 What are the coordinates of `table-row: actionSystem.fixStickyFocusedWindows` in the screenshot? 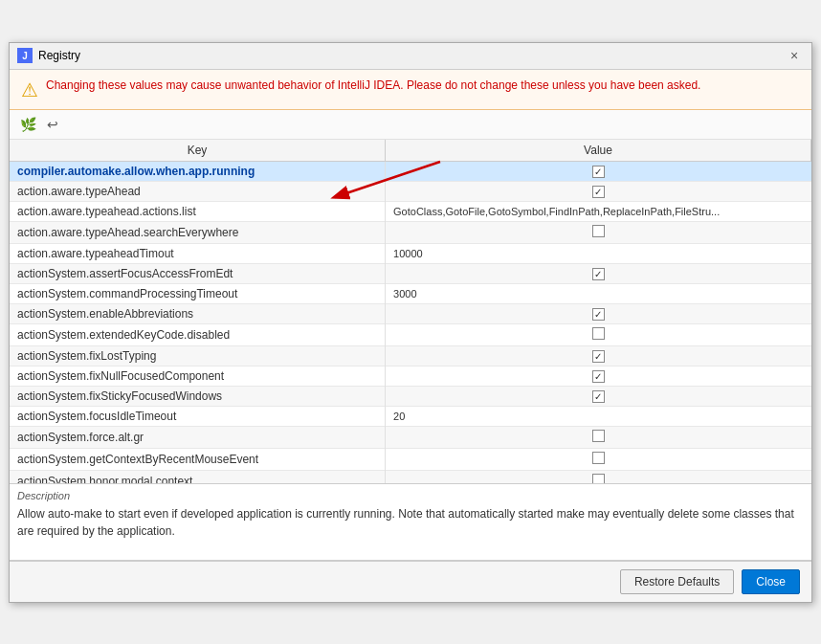 It's located at (410, 396).